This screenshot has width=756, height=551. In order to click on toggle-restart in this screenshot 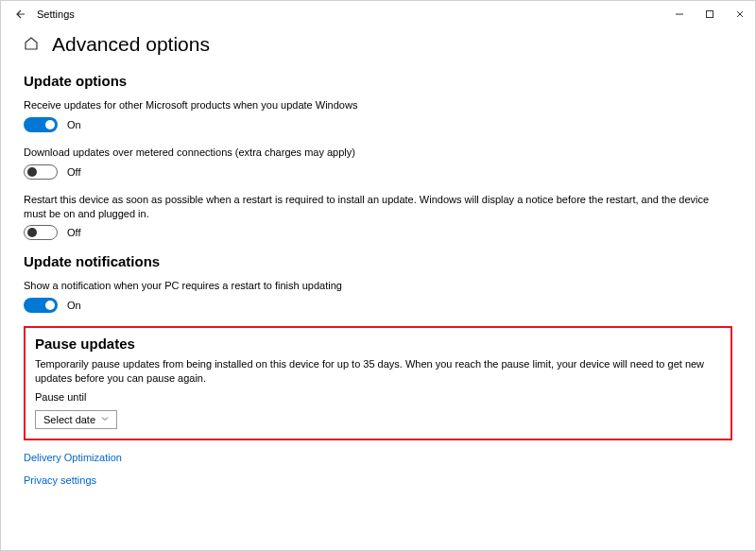, I will do `click(41, 232)`.